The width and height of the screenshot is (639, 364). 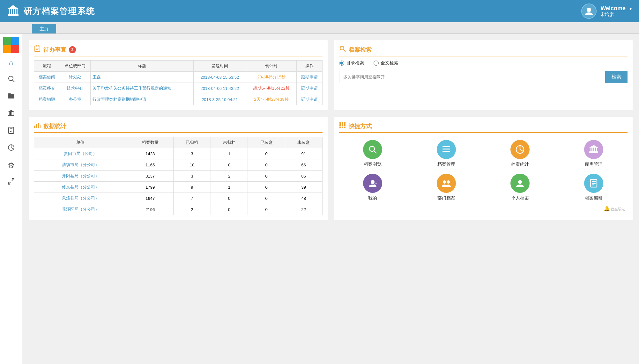 I want to click on pending-process: 档案移交, so click(x=47, y=89).